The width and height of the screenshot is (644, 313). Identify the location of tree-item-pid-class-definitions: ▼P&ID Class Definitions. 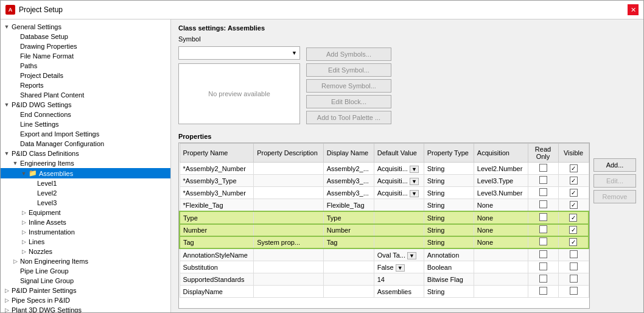
(85, 153).